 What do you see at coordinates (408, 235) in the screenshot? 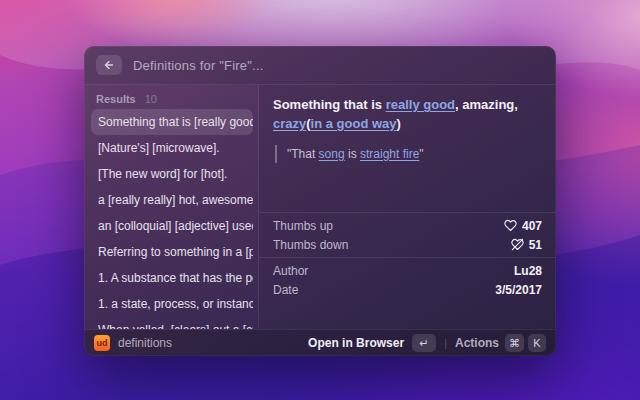
I see `stats-section: Thumbs up407Thumbs down51` at bounding box center [408, 235].